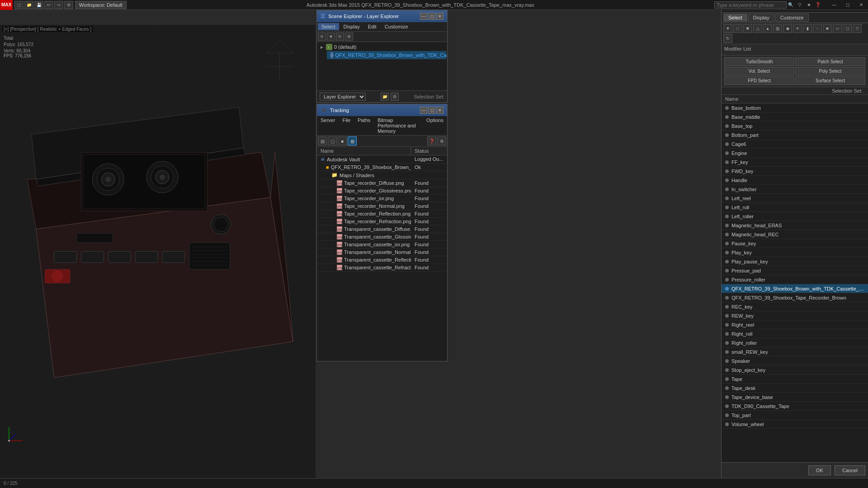 The height and width of the screenshot is (488, 868). What do you see at coordinates (735, 18) in the screenshot?
I see `select-tab-select: Select` at bounding box center [735, 18].